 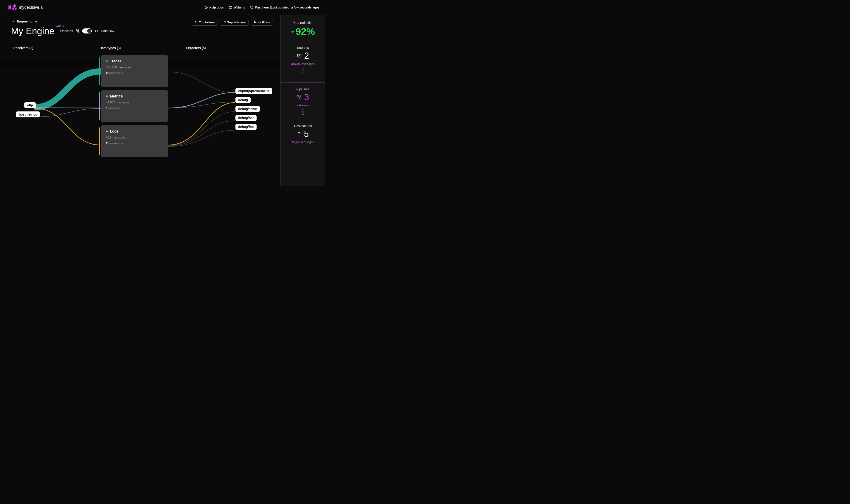 What do you see at coordinates (135, 141) in the screenshot?
I see `datatype-logs-card: Logs 602 messages 2processors` at bounding box center [135, 141].